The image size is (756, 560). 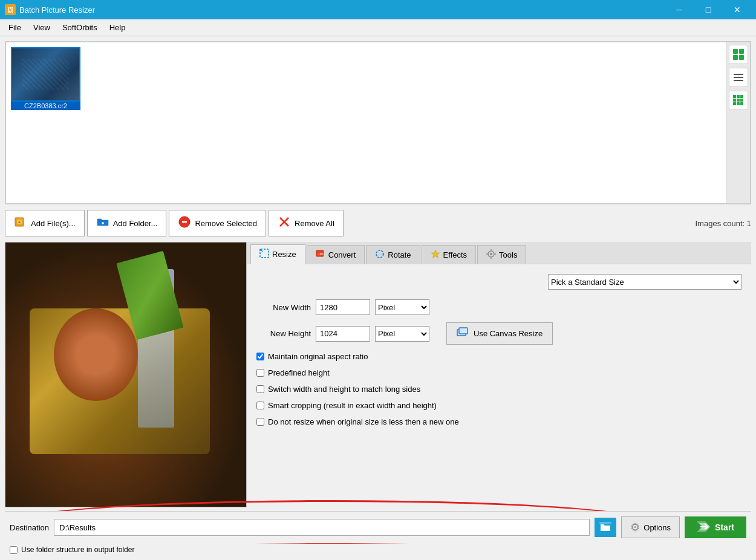 I want to click on tab-convert: JPG Convert, so click(x=336, y=255).